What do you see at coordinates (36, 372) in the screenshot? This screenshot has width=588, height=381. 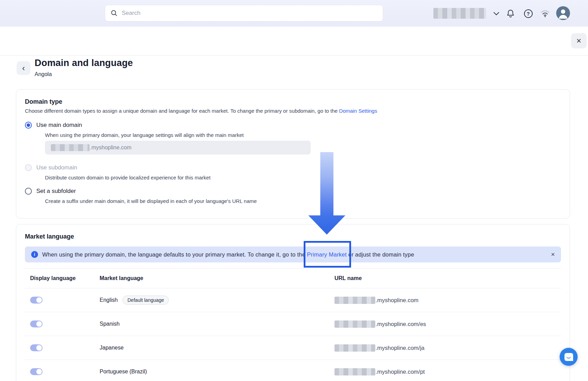 I see `display-toggle-portuguese` at bounding box center [36, 372].